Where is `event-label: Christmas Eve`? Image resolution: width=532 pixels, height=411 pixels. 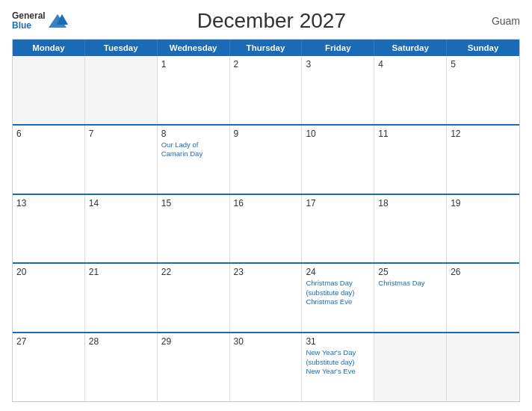 event-label: Christmas Eve is located at coordinates (338, 302).